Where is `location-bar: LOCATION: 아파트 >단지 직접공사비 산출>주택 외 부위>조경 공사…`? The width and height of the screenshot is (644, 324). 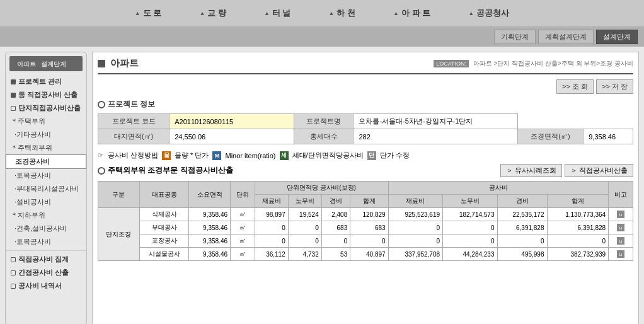
location-bar: LOCATION: 아파트 >단지 직접공사비 산출>주택 외 부위>조경 공사… is located at coordinates (533, 64).